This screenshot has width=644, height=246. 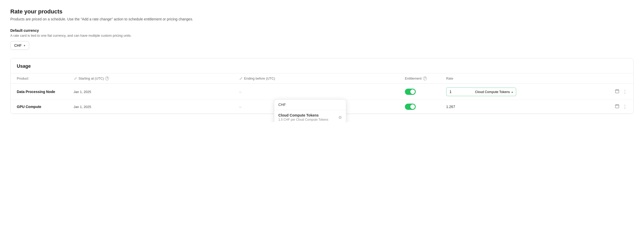 I want to click on rate-unit-chevron-up-icon: ▴, so click(x=512, y=92).